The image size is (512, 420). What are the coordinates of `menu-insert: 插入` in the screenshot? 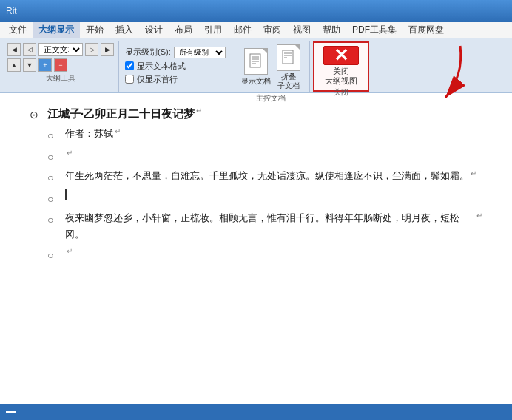 It's located at (124, 30).